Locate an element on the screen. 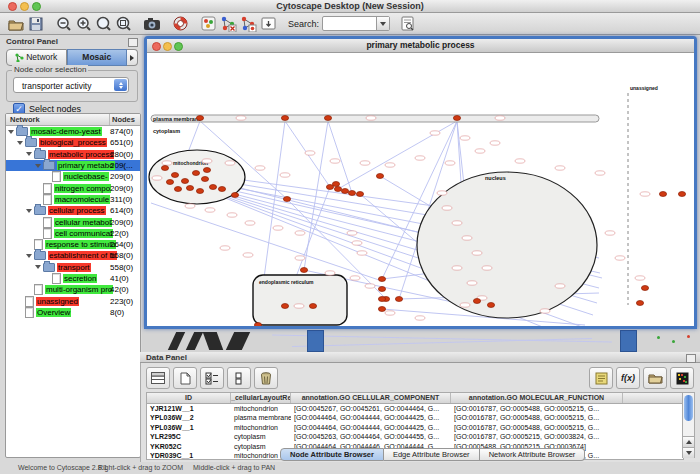 This screenshot has width=700, height=474. save-session-icon is located at coordinates (36, 24).